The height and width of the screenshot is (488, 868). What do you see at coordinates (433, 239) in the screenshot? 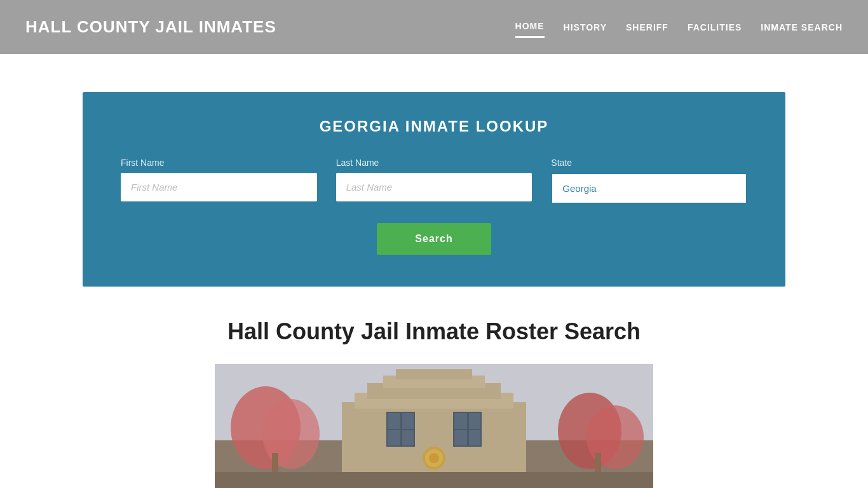
I see `search-button: Search` at bounding box center [433, 239].